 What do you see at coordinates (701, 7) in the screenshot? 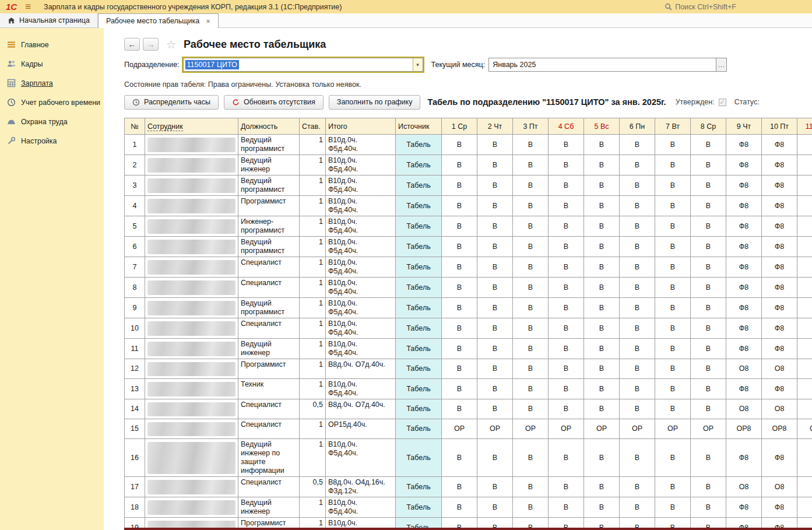
I see `global-search: Поиск Ctrl+Shift+F` at bounding box center [701, 7].